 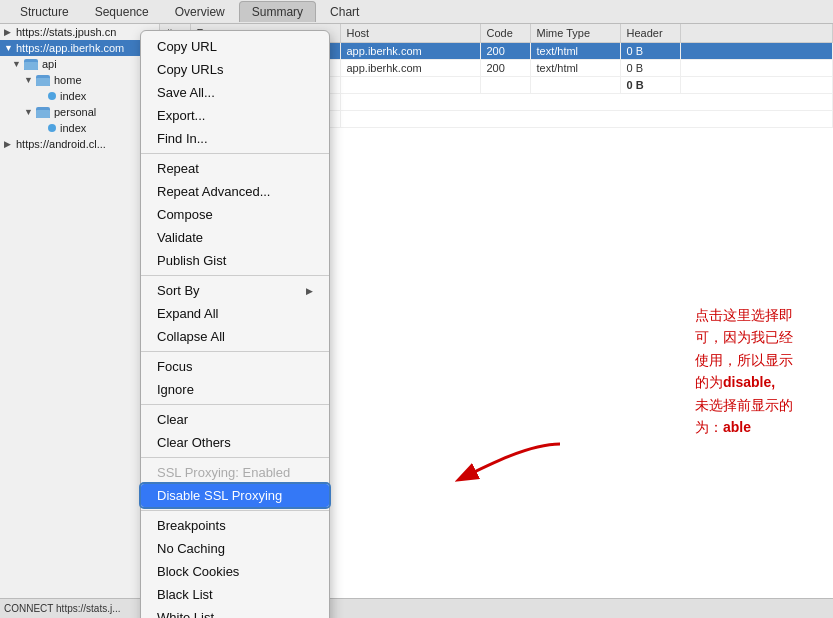 I want to click on menu-item-no-caching: No Caching, so click(x=235, y=548).